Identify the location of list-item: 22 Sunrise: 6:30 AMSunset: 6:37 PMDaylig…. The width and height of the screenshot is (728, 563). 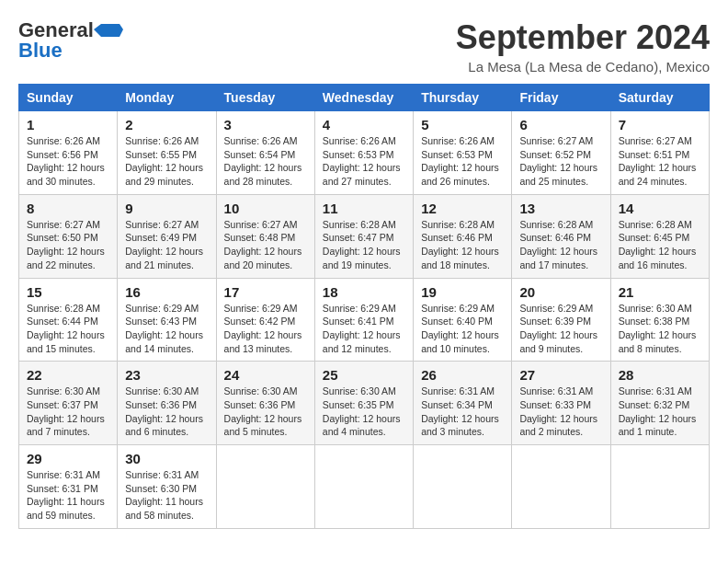
(68, 403).